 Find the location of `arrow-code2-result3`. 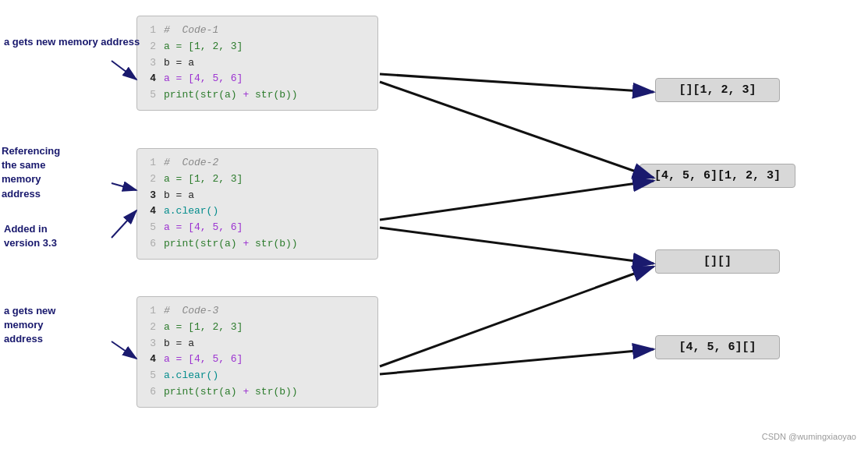

arrow-code2-result3 is located at coordinates (516, 246).